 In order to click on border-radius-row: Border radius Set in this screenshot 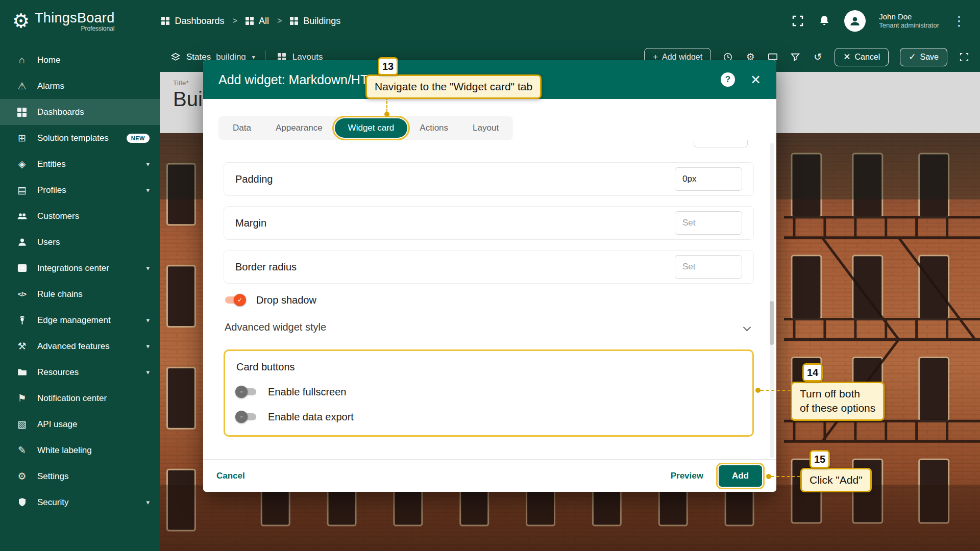, I will do `click(489, 267)`.